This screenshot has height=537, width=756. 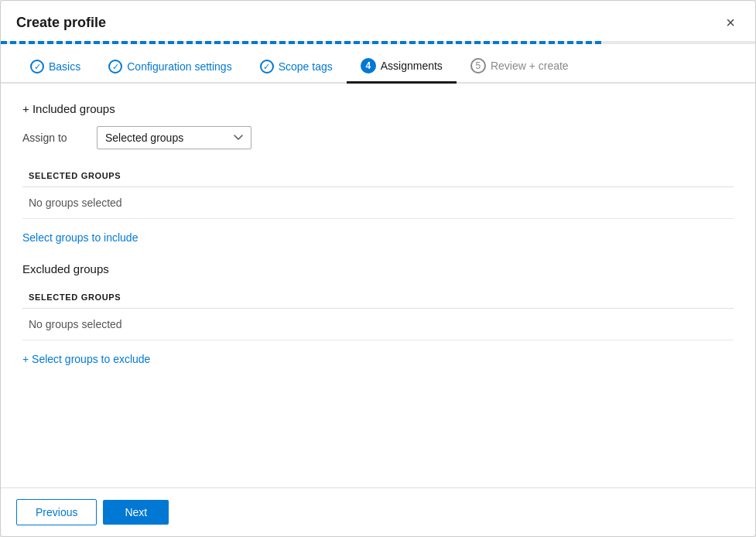 I want to click on tab-basics: ✓ Basics, so click(x=56, y=68).